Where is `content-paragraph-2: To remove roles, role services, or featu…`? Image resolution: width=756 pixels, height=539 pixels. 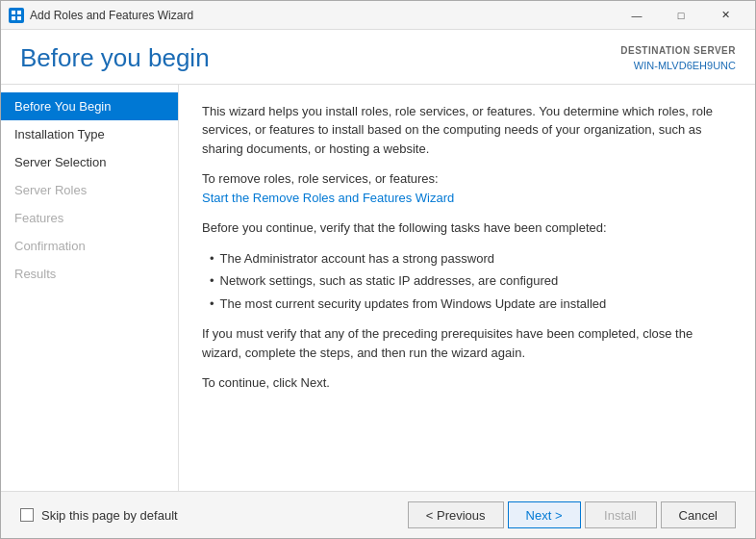
content-paragraph-2: To remove roles, role services, or featu… is located at coordinates (467, 189).